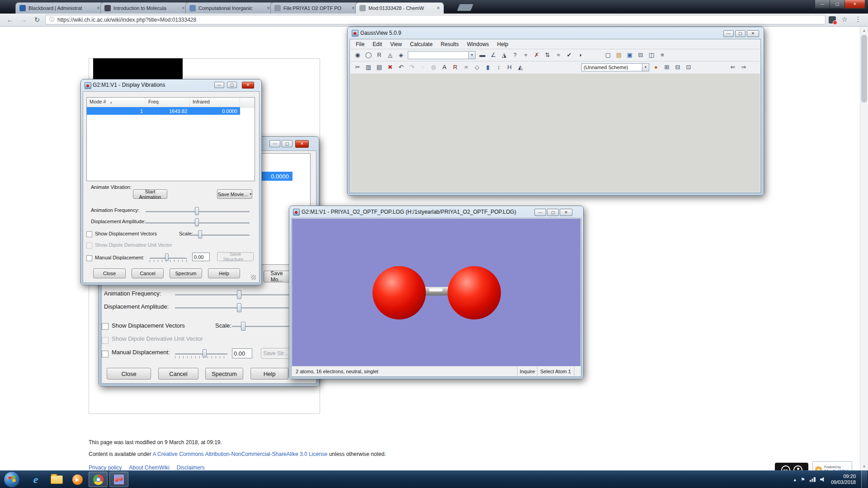 This screenshot has width=868, height=488. What do you see at coordinates (753, 33) in the screenshot?
I see `gaussview-close-button: ✕` at bounding box center [753, 33].